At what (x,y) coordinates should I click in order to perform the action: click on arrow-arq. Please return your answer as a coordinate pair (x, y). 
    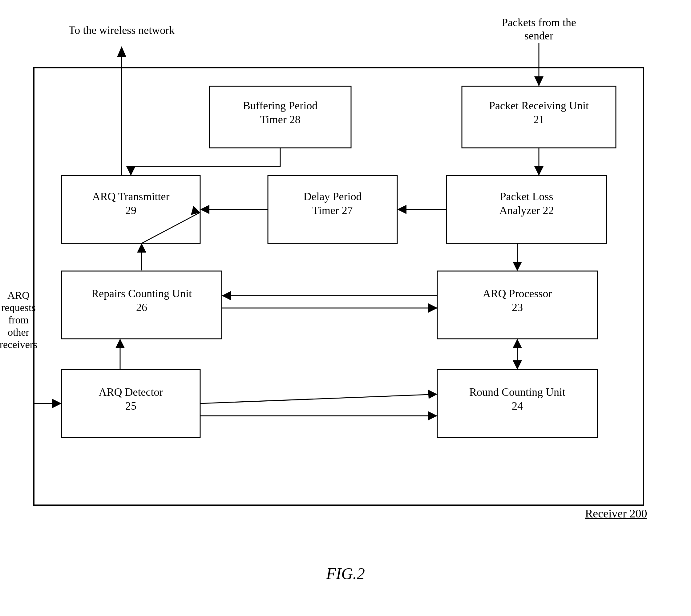
    Looking at the image, I should click on (57, 403).